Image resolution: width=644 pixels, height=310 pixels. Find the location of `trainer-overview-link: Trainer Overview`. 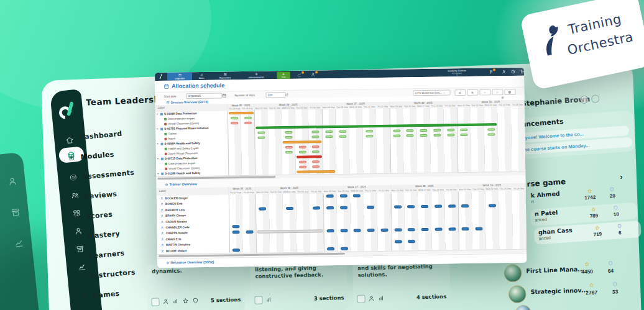

trainer-overview-link: Trainer Overview is located at coordinates (183, 184).